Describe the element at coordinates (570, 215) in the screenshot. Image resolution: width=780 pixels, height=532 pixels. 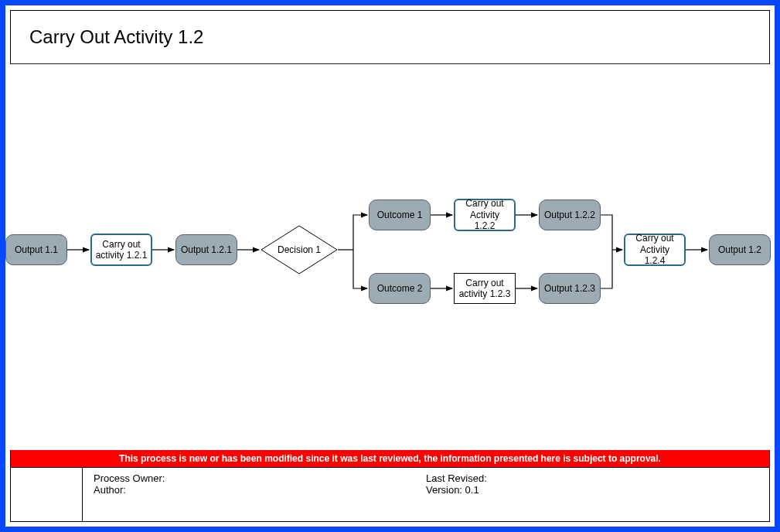
I see `node-label: Output 1.2.2` at that location.